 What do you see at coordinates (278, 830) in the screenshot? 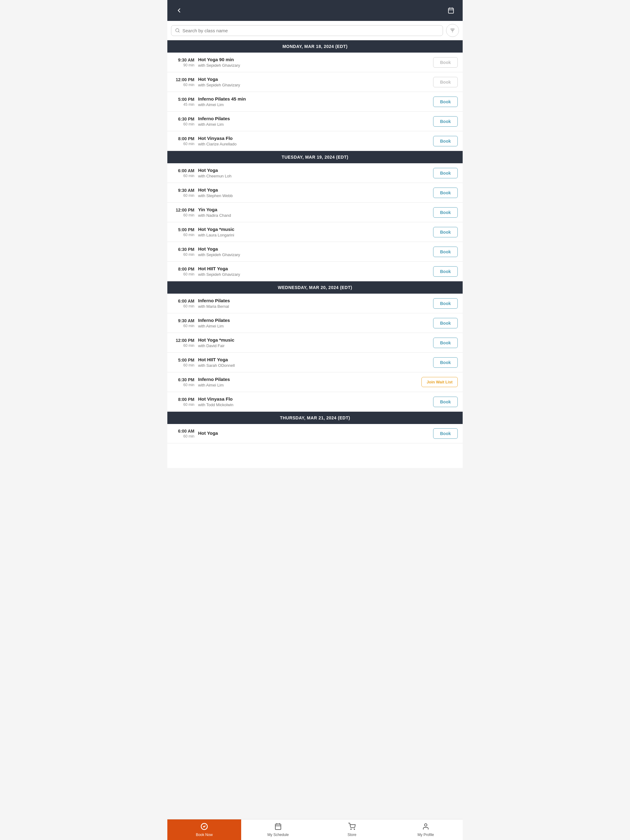
I see `nav-item-my-schedule: My Schedule` at bounding box center [278, 830].